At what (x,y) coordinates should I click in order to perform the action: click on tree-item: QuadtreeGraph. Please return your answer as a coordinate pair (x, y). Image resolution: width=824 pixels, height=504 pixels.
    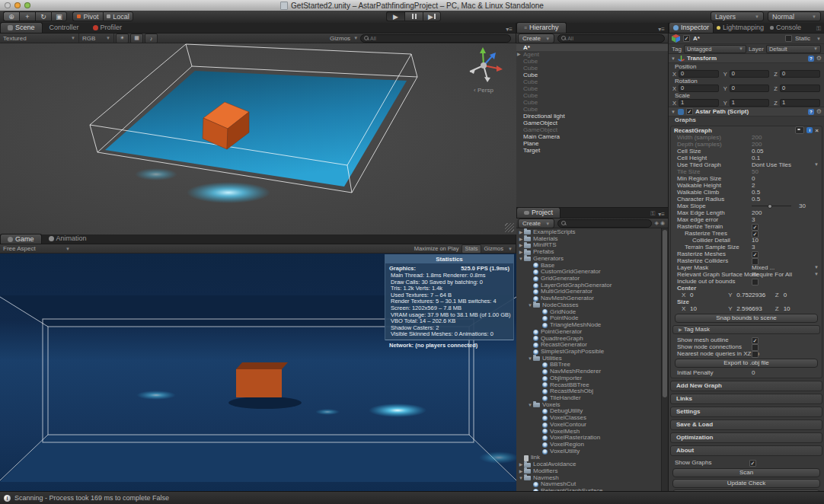
    Looking at the image, I should click on (592, 340).